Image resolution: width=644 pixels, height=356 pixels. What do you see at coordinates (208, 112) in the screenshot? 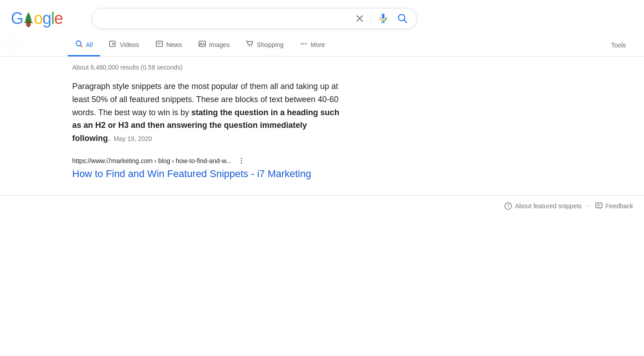
I see `featured-snippet: Paragraph style snippets are the most po…` at bounding box center [208, 112].